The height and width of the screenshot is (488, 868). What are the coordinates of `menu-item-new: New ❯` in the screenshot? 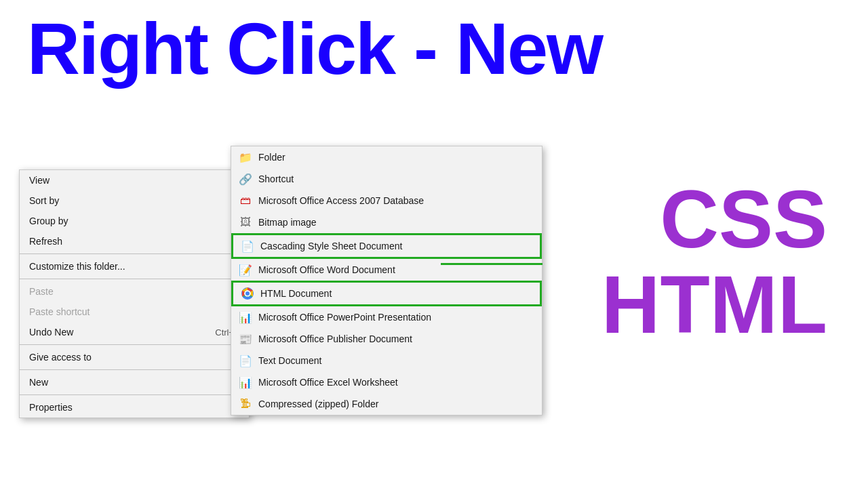 It's located at (134, 382).